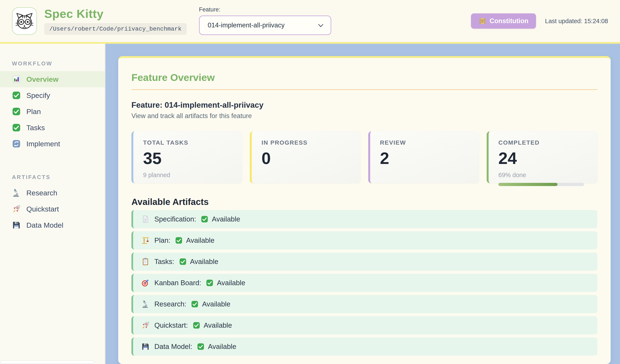  I want to click on header: Spec Kitty /Users/robert/Code/priivacy_b…, so click(310, 22).